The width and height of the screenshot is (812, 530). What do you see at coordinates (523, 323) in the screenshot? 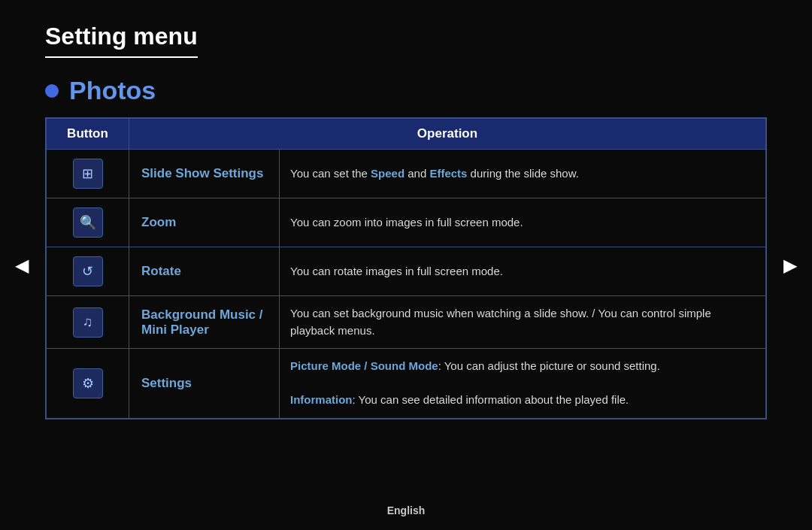
I see `row-description: You can set background music when watchi…` at bounding box center [523, 323].